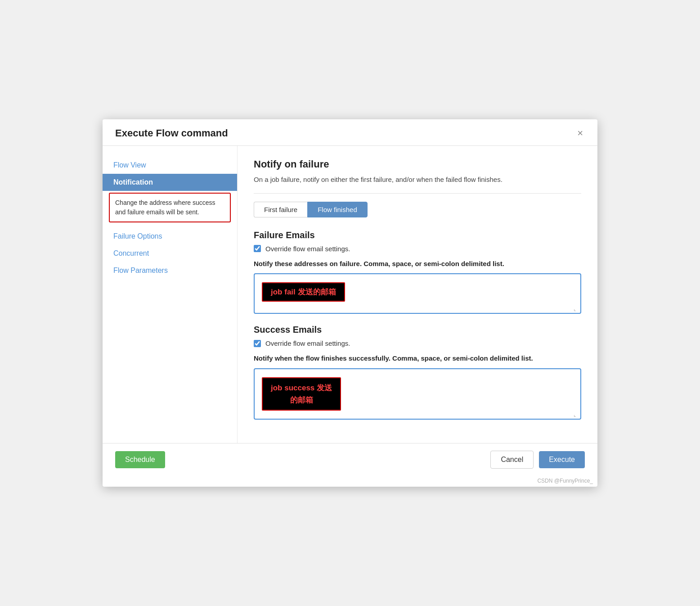 This screenshot has height=606, width=700. I want to click on close-button: ×, so click(580, 133).